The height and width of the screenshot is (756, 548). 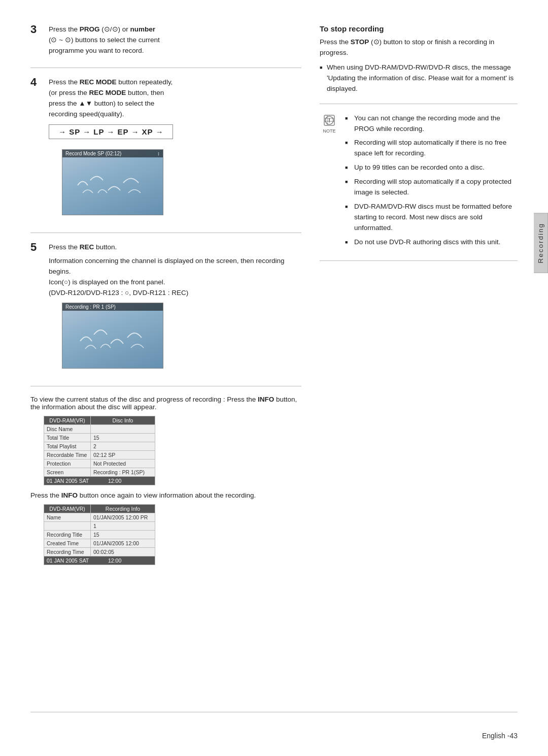 What do you see at coordinates (67, 552) in the screenshot?
I see `recording-time-label: Recording Time` at bounding box center [67, 552].